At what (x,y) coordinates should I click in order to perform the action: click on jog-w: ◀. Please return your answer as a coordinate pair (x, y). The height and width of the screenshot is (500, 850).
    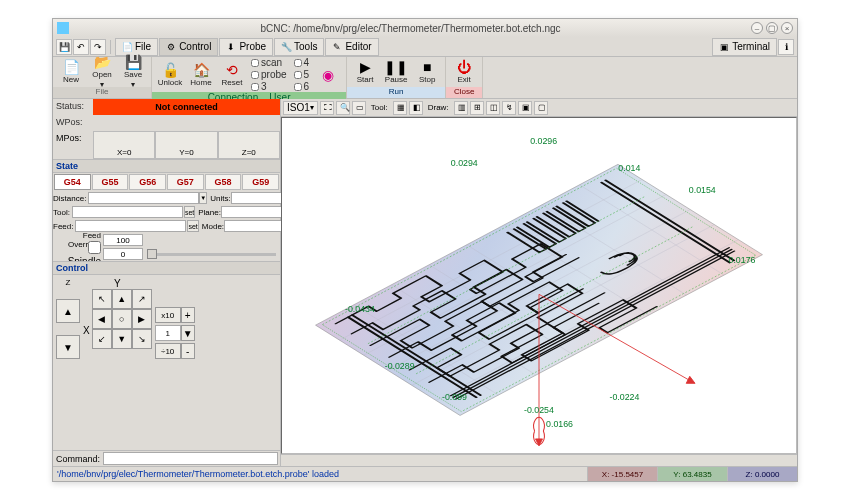
    Looking at the image, I should click on (102, 319).